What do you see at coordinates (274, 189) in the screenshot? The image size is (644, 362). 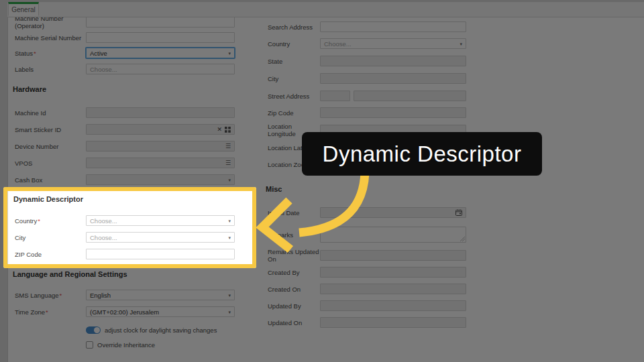 I see `misc-section-header: Misc` at bounding box center [274, 189].